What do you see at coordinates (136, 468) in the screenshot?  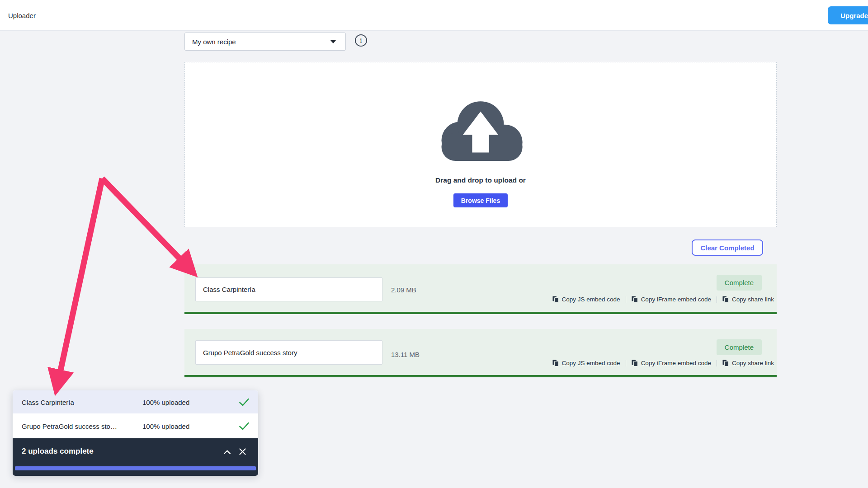 I see `overall-progress-bar` at bounding box center [136, 468].